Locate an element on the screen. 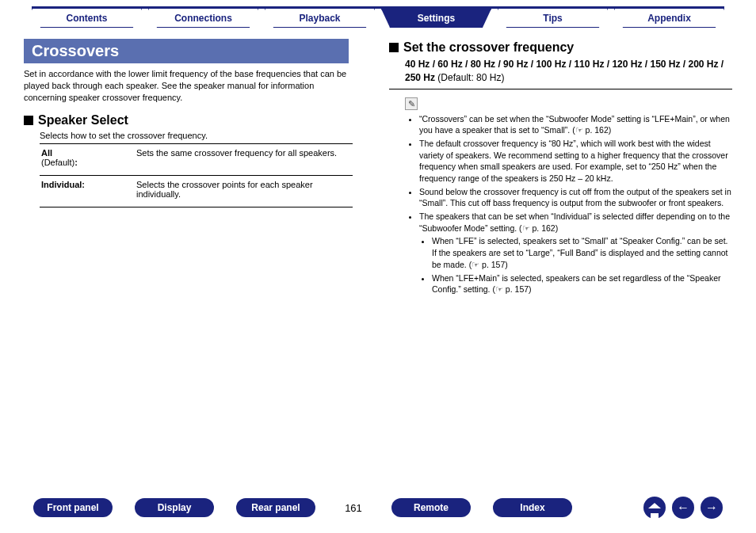 The width and height of the screenshot is (756, 533). note-item: The default crossover frequency is “80 H… is located at coordinates (575, 162).